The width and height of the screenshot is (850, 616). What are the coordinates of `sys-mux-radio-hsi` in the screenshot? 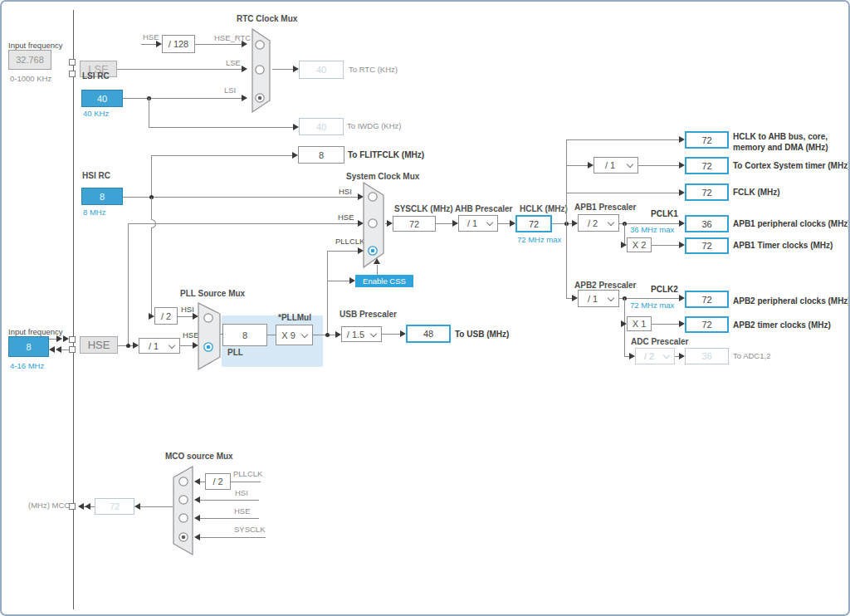 It's located at (373, 197).